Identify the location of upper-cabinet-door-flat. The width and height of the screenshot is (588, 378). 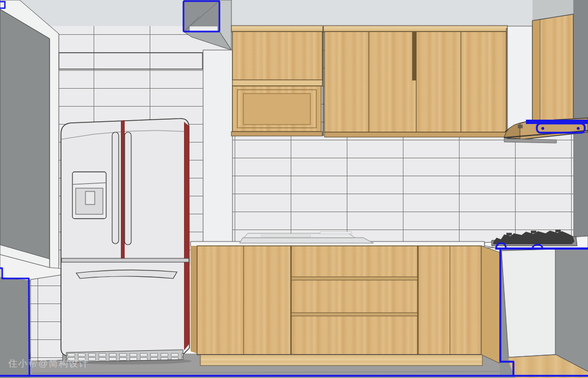
(278, 55).